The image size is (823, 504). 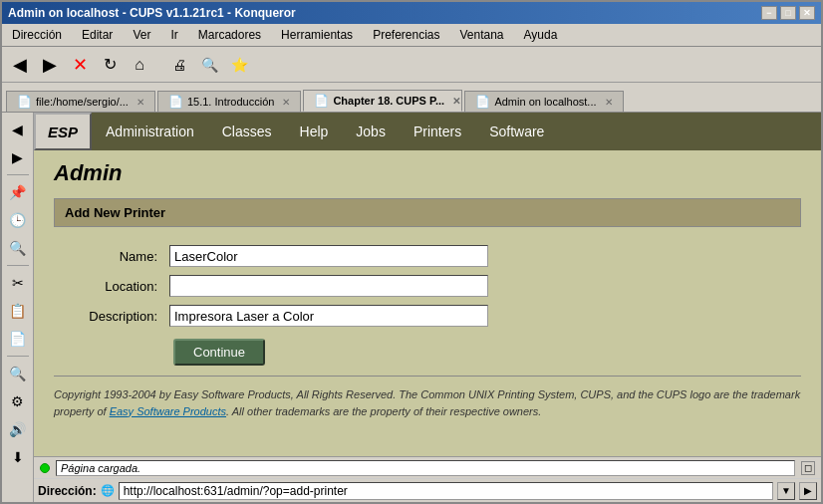 I want to click on sidebar-cut-icon: ✂, so click(x=18, y=283).